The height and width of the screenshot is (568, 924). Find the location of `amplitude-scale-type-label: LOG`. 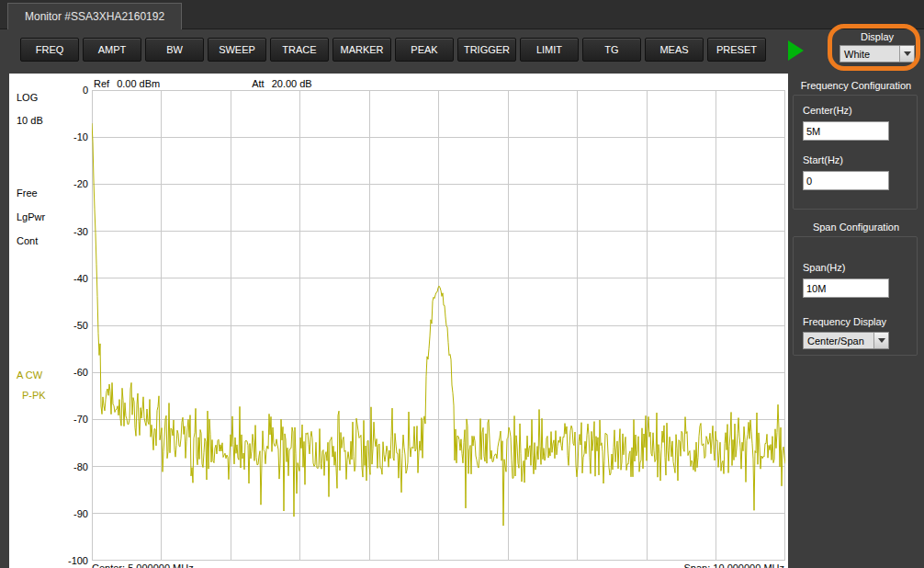

amplitude-scale-type-label: LOG is located at coordinates (28, 97).